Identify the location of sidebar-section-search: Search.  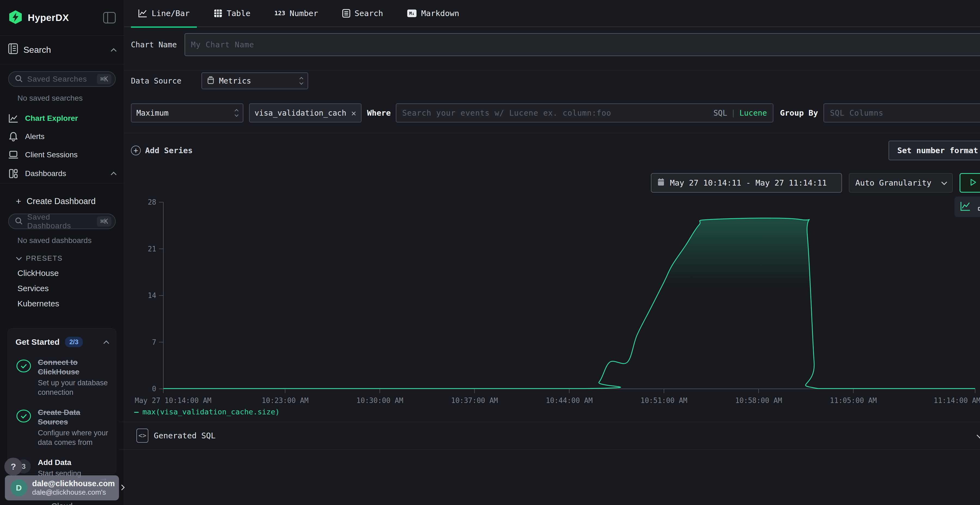
(62, 50).